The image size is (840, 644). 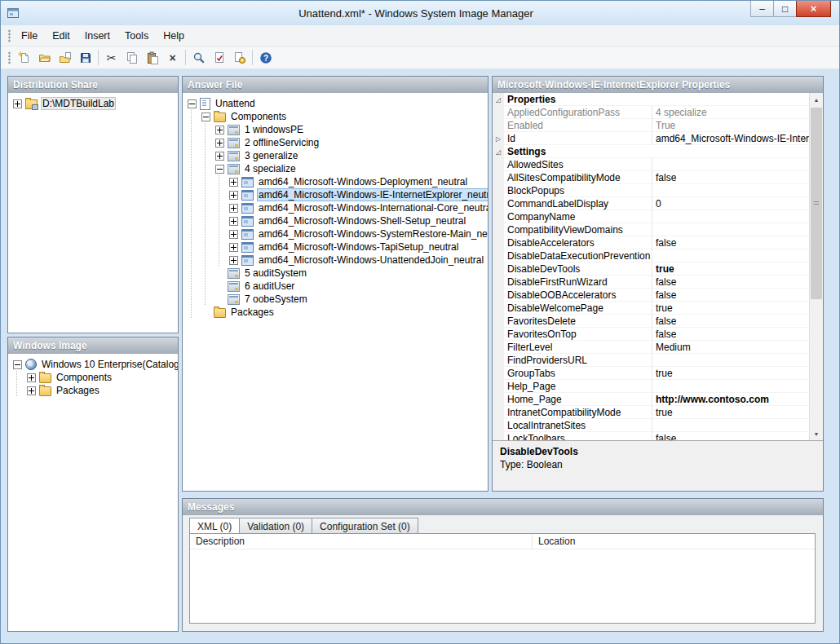 What do you see at coordinates (651, 347) in the screenshot?
I see `property-row: FilterLevelMedium` at bounding box center [651, 347].